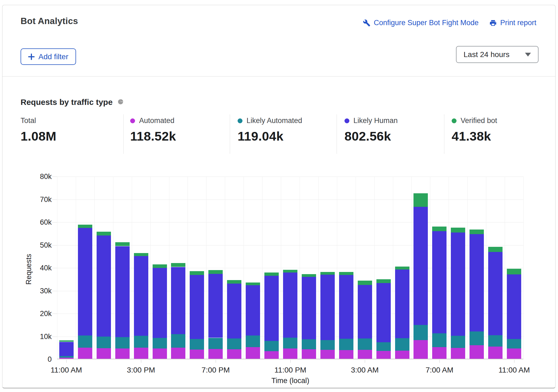  I want to click on header-divider, so click(279, 76).